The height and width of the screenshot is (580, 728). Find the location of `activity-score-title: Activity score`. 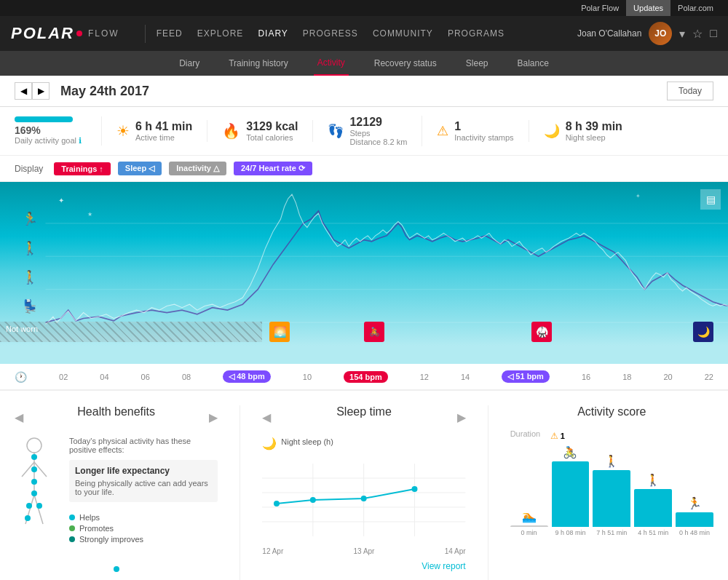

activity-score-title: Activity score is located at coordinates (612, 412).